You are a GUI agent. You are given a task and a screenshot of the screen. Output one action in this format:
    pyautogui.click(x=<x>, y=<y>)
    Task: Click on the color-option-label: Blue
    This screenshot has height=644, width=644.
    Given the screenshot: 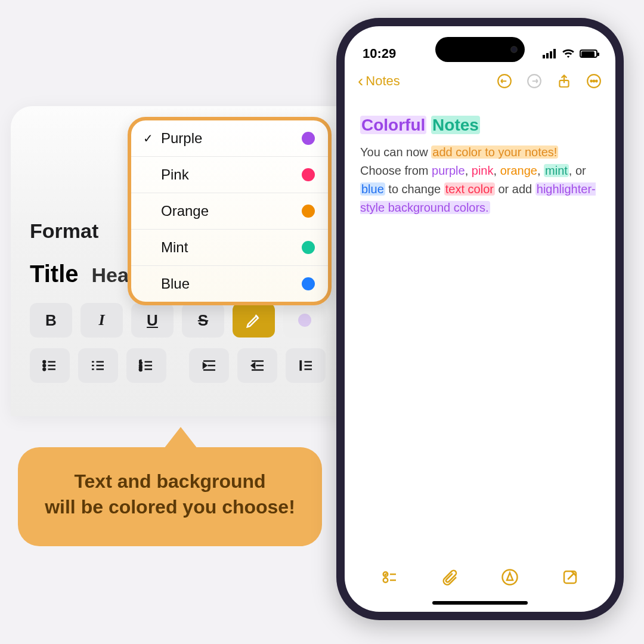 What is the action you would take?
    pyautogui.click(x=175, y=284)
    